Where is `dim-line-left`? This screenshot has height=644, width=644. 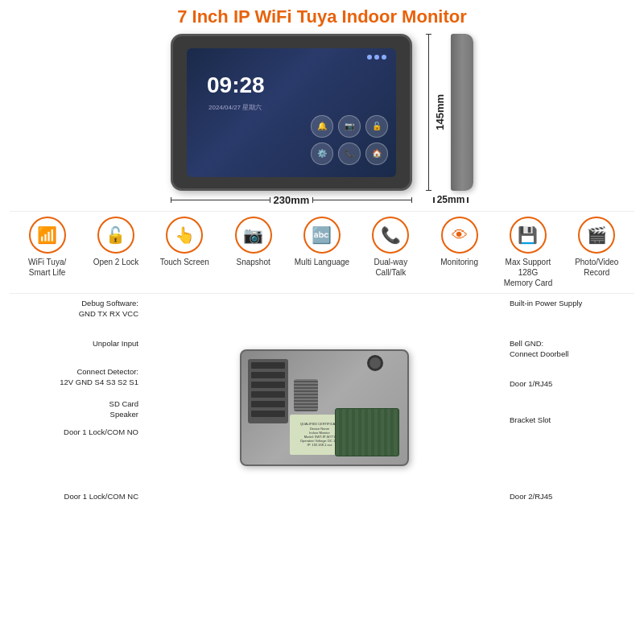
dim-line-left is located at coordinates (221, 200).